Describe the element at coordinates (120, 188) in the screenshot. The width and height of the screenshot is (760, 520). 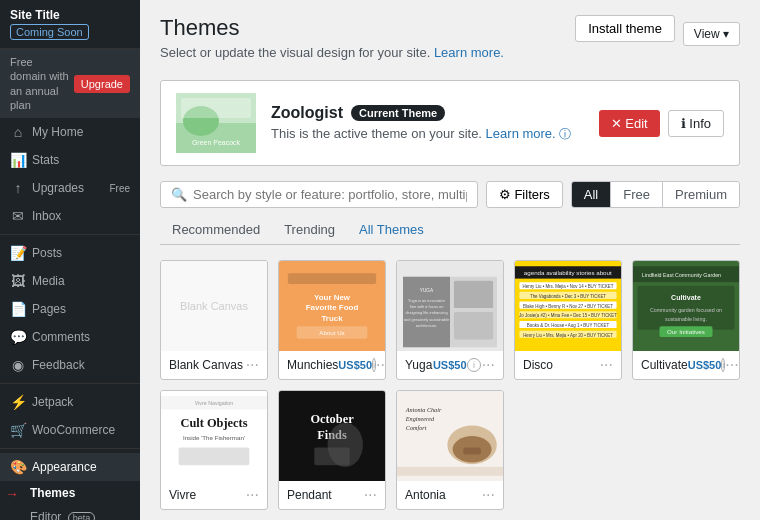
I see `free-tag: Free` at that location.